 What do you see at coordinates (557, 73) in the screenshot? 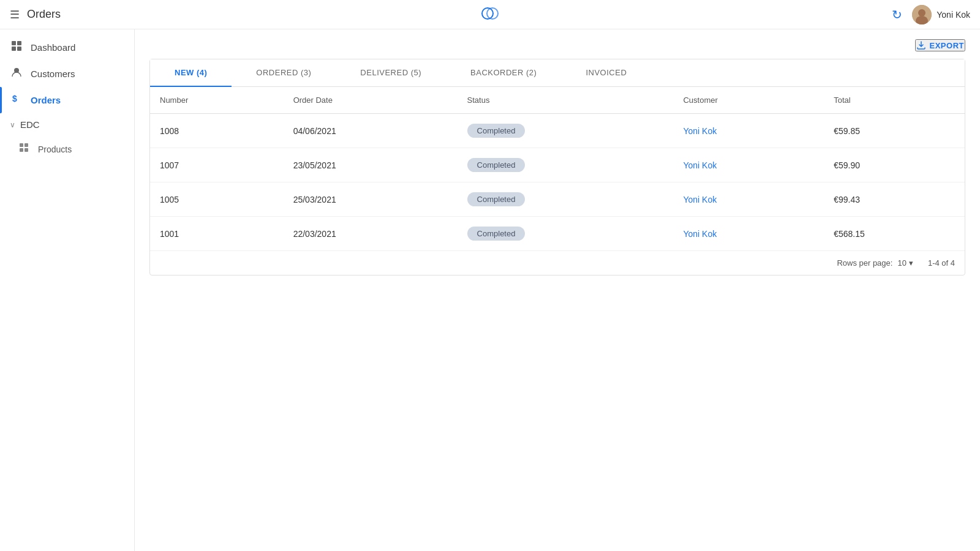
I see `tabs-bar: NEW (4) ORDERED (3) DELIVERED (5) BACKOR…` at bounding box center [557, 73].